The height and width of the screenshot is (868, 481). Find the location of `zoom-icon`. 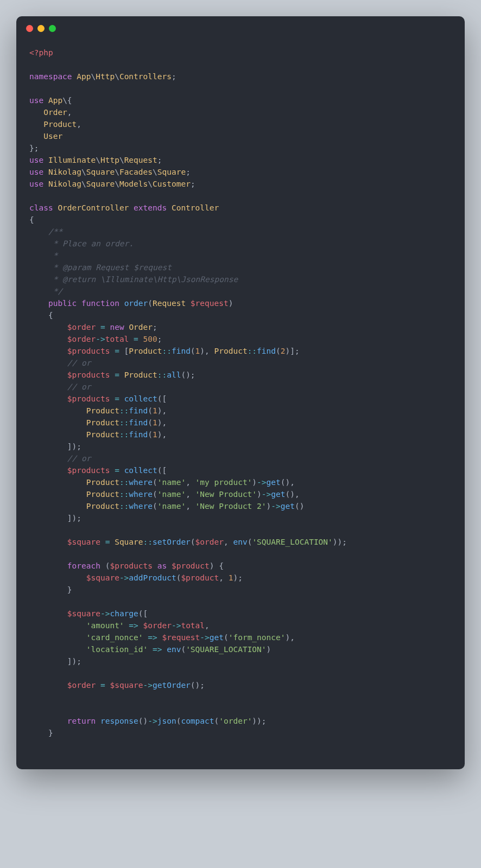

zoom-icon is located at coordinates (52, 28).